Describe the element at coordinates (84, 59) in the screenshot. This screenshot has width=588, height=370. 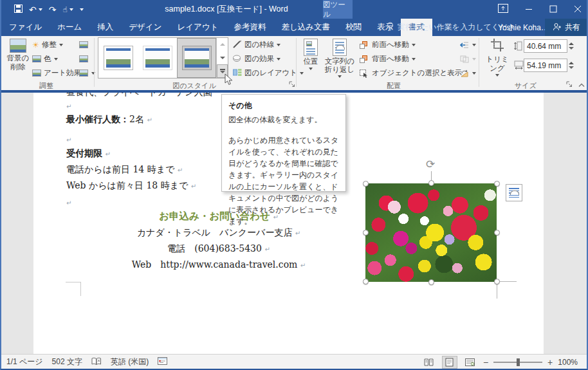
I see `change-picture-icon` at that location.